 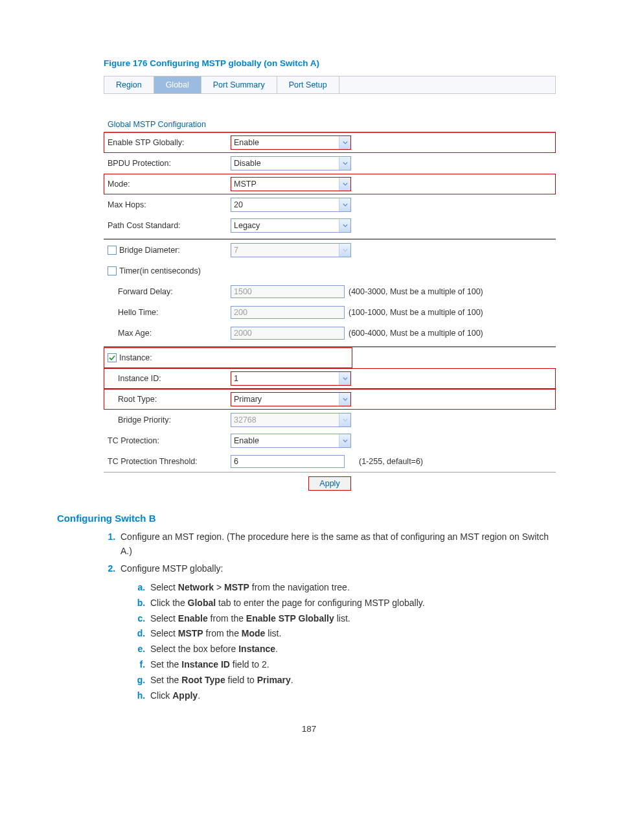 I want to click on substep-f: Set the Instance ID field to 2., so click(x=354, y=665).